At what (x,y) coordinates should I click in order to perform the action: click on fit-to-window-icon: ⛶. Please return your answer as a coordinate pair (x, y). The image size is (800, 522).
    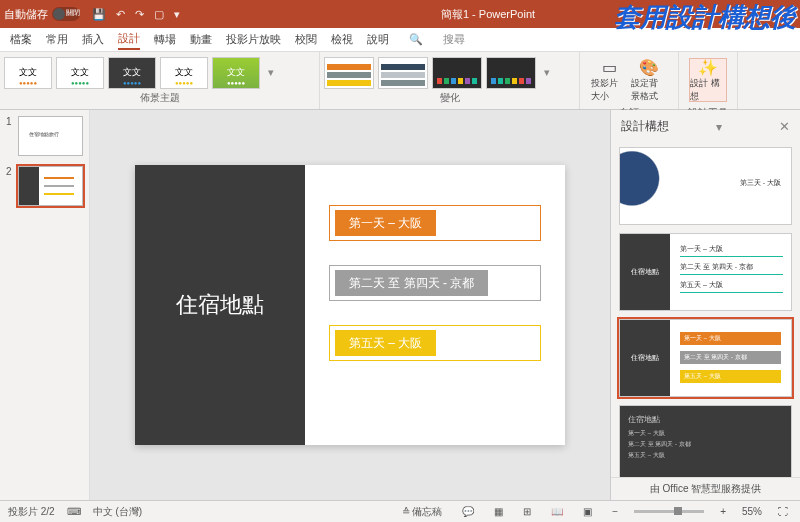
    Looking at the image, I should click on (783, 512).